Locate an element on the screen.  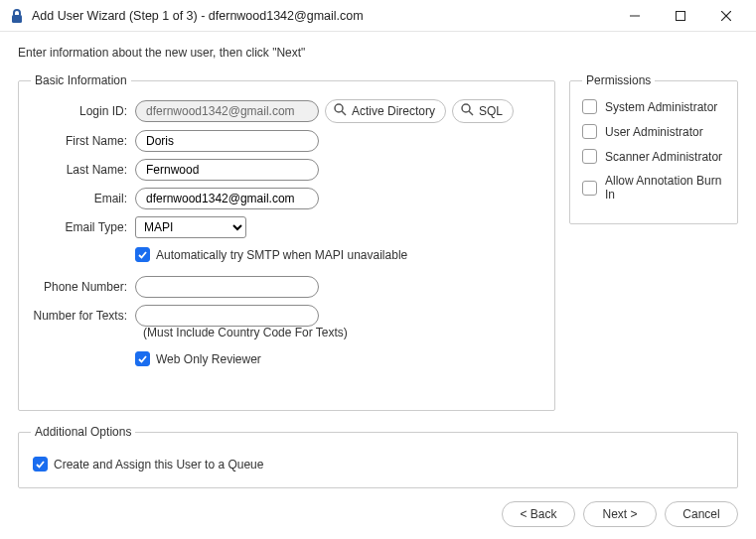
last-name-input is located at coordinates (227, 170).